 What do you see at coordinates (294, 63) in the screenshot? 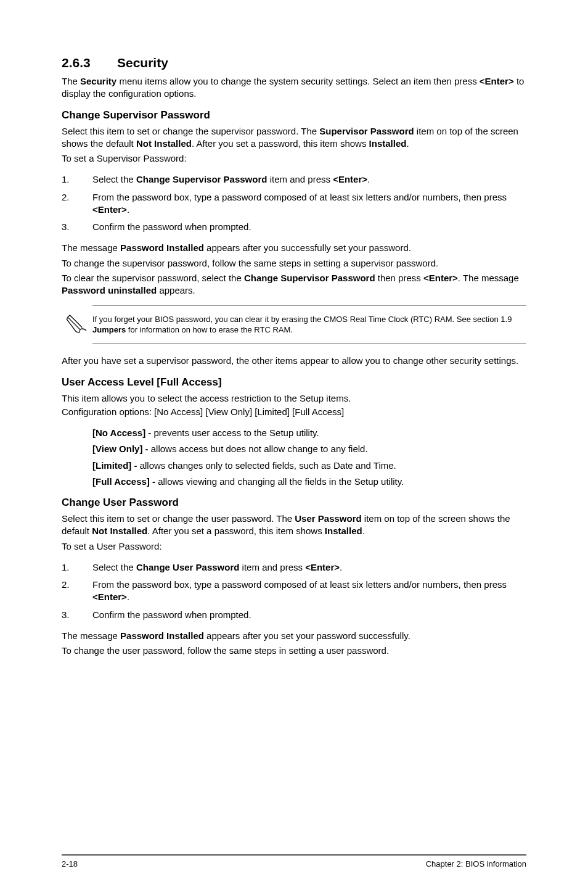
I see `section-heading: 2.6.3Security` at bounding box center [294, 63].